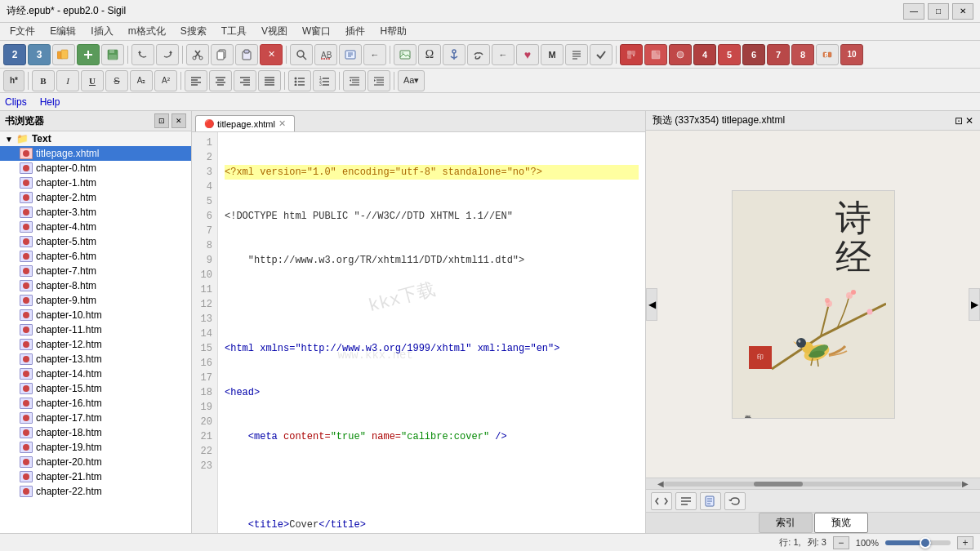  What do you see at coordinates (96, 256) in the screenshot?
I see `tree-item: chapter-6.htm` at bounding box center [96, 256].